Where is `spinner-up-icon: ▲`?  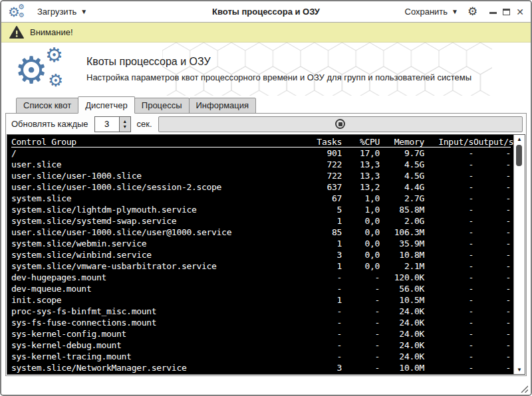 spinner-up-icon: ▲ is located at coordinates (125, 122).